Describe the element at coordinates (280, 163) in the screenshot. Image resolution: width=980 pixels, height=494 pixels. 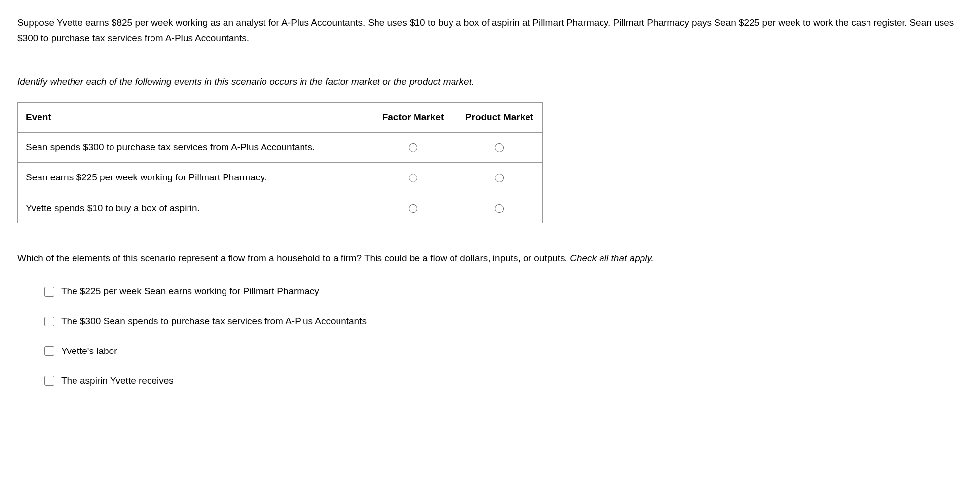
I see `market-table: Event Factor Market Product Market Sean …` at that location.